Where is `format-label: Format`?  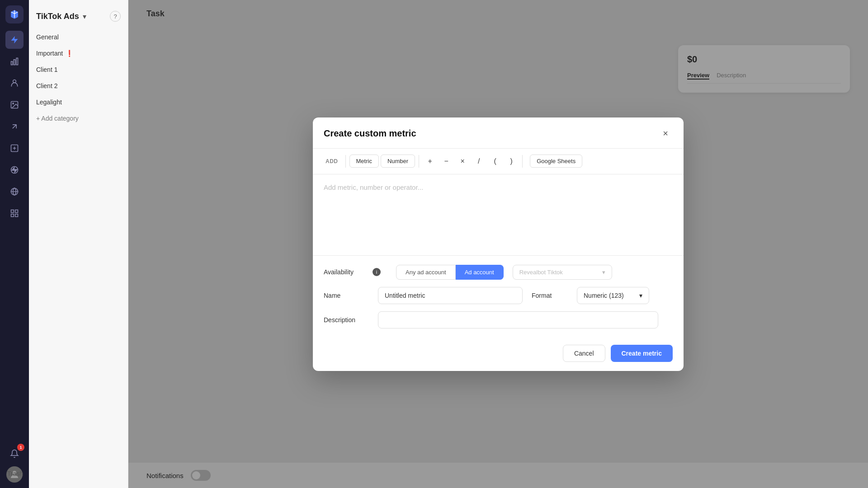
format-label: Format is located at coordinates (550, 296).